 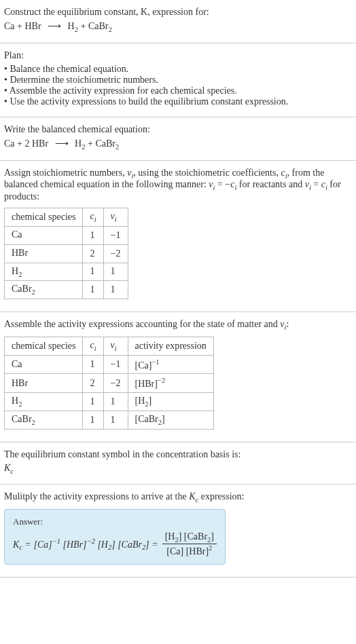 What do you see at coordinates (109, 383) in the screenshot?
I see `table-row: HBr 2 −2 [HBr]−2` at bounding box center [109, 383].